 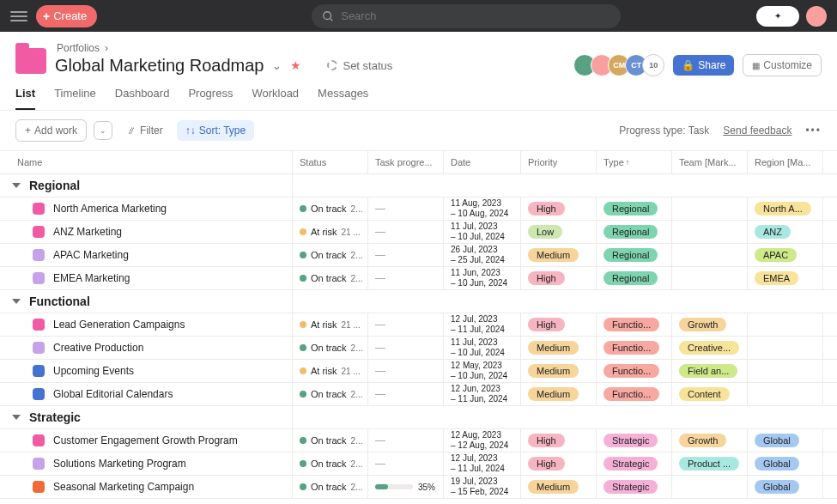 I want to click on filter-button: ⫽Filter, so click(x=144, y=131).